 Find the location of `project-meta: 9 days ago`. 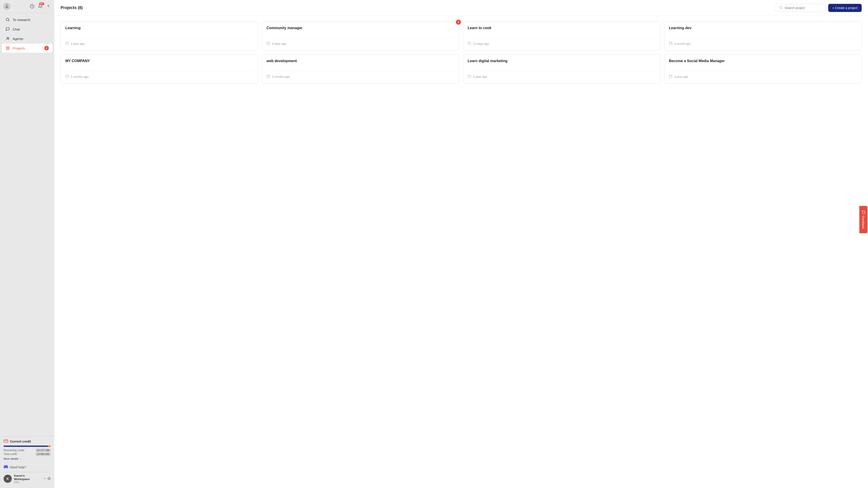

project-meta: 9 days ago is located at coordinates (361, 42).